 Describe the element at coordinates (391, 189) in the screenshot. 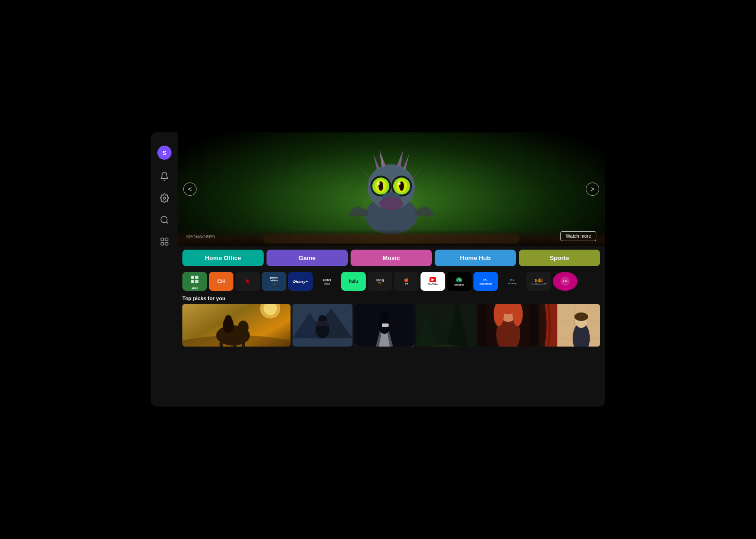

I see `hero-banner: < > SPONSORED Watch more` at that location.